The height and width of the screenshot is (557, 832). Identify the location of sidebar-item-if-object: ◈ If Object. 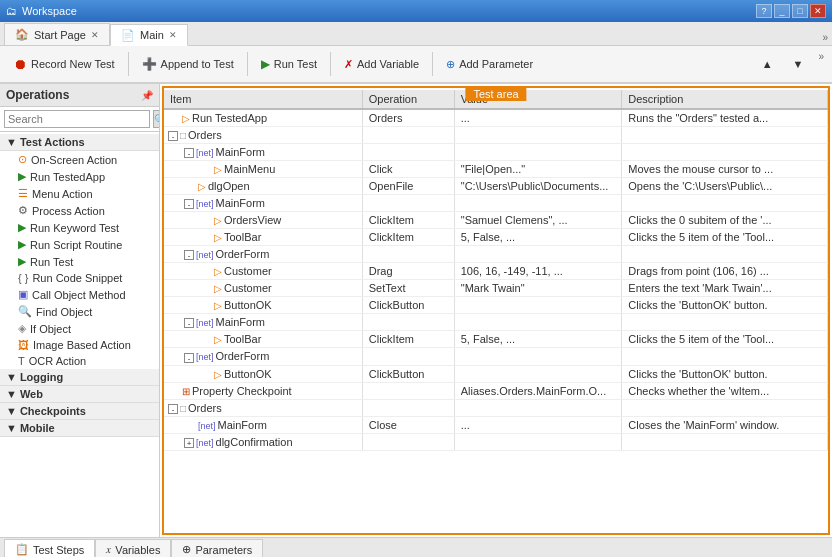
(80, 328).